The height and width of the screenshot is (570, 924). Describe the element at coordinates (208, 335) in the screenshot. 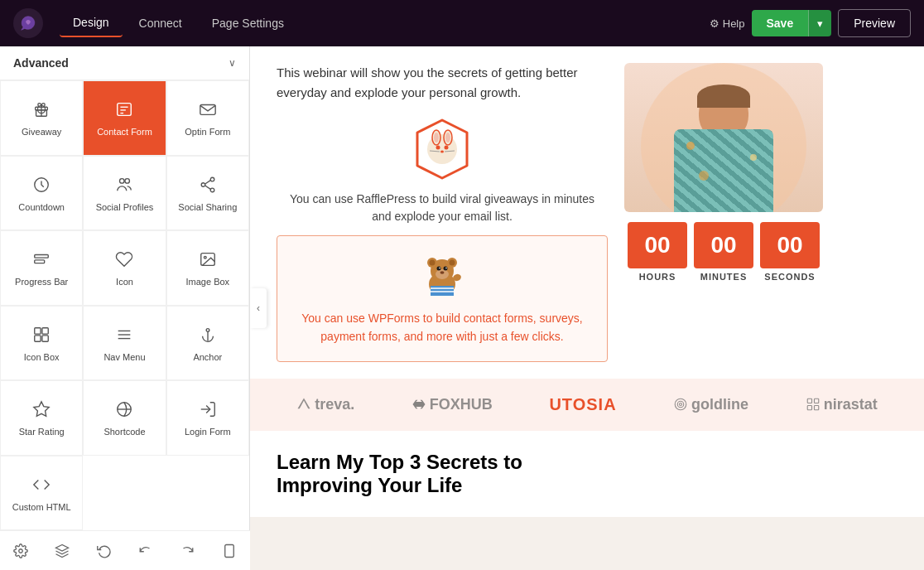

I see `anchor-icon` at that location.